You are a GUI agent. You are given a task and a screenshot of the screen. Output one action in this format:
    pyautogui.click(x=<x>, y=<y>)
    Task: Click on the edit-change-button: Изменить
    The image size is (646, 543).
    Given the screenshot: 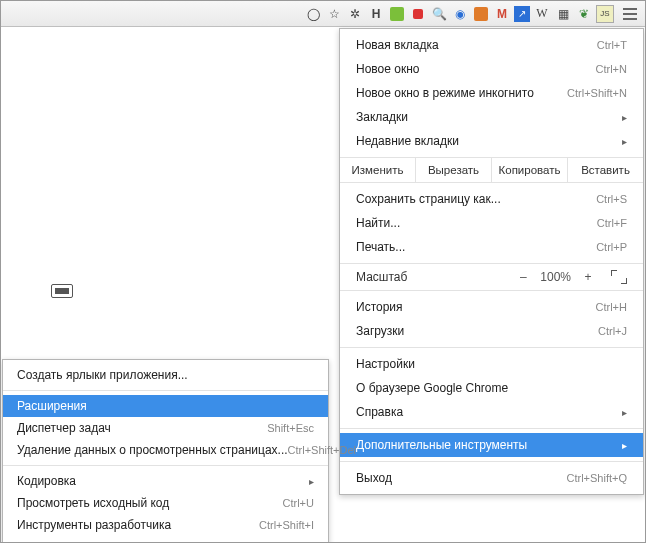 What is the action you would take?
    pyautogui.click(x=378, y=170)
    